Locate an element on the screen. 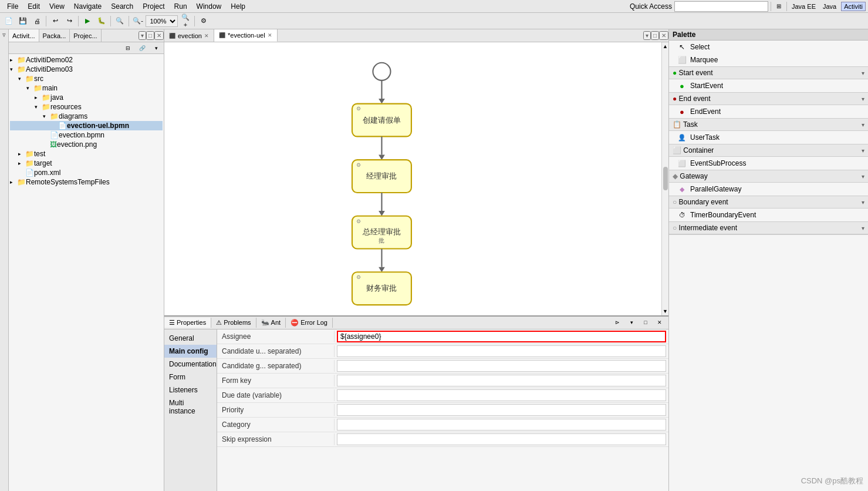 The height and width of the screenshot is (491, 868). palette-item-parallelgateway: ◆ParallelGateway is located at coordinates (769, 189).